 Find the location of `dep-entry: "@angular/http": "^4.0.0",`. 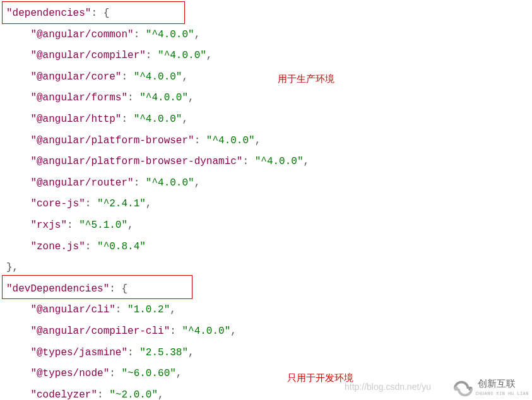

dep-entry: "@angular/http": "^4.0.0", is located at coordinates (266, 120).